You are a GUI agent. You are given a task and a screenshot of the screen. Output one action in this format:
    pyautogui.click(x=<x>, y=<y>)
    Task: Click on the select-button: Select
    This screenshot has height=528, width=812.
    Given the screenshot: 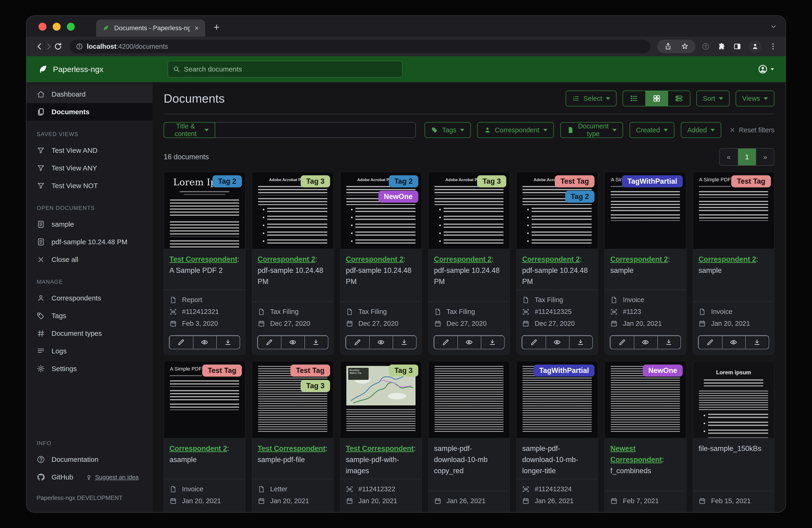 What is the action you would take?
    pyautogui.click(x=591, y=98)
    